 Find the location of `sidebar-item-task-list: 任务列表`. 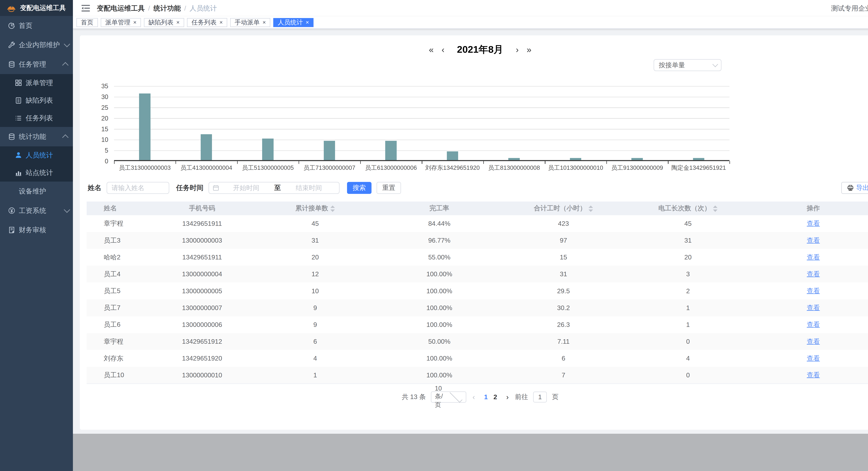

sidebar-item-task-list: 任务列表 is located at coordinates (36, 118).